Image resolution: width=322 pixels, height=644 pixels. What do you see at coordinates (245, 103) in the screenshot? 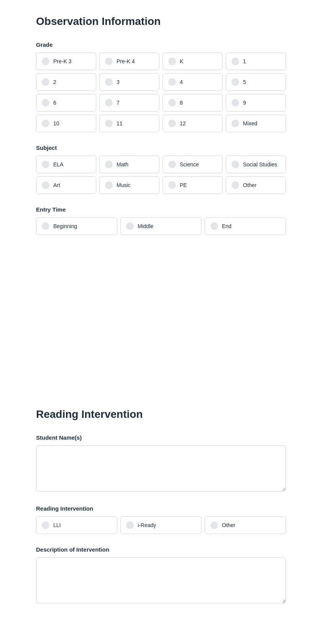
I see `grade-label-9: 9` at bounding box center [245, 103].